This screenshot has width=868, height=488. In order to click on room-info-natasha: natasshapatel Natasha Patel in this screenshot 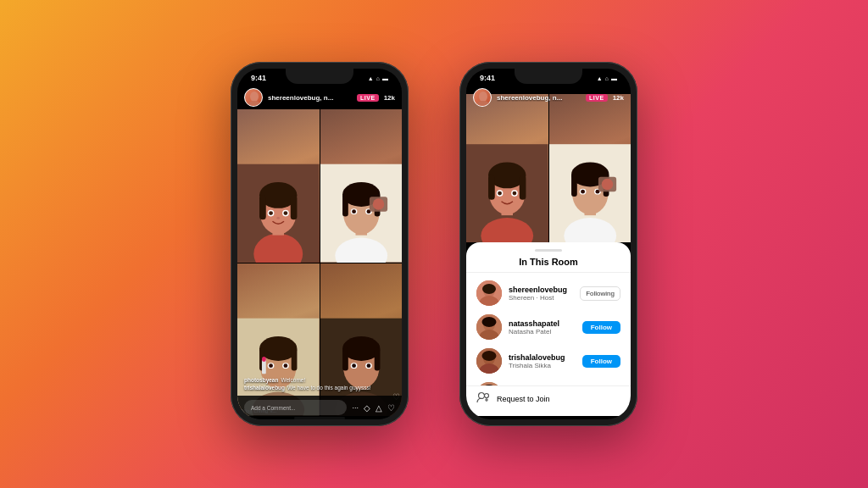, I will do `click(542, 327)`.